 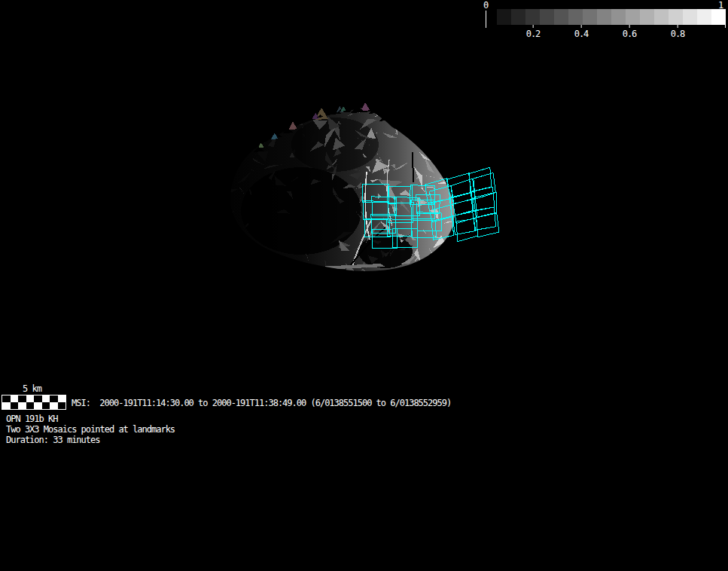 What do you see at coordinates (611, 17) in the screenshot?
I see `colorbar-gradient-strip` at bounding box center [611, 17].